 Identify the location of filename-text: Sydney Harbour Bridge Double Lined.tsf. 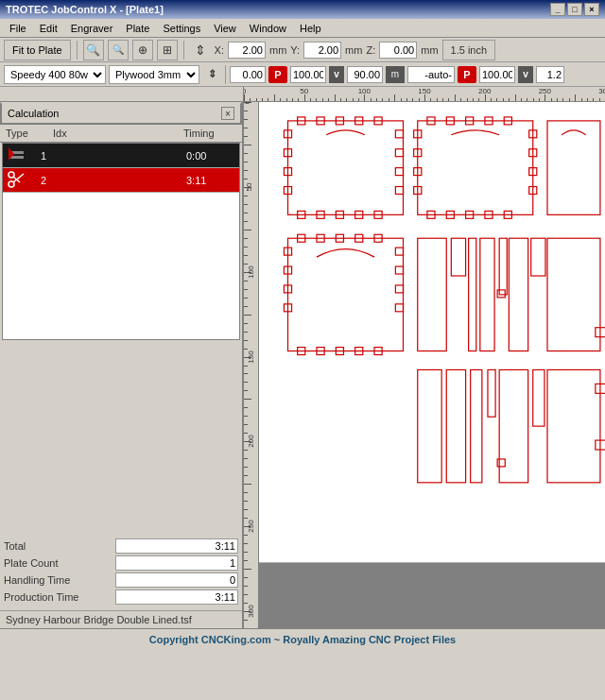
(98, 620).